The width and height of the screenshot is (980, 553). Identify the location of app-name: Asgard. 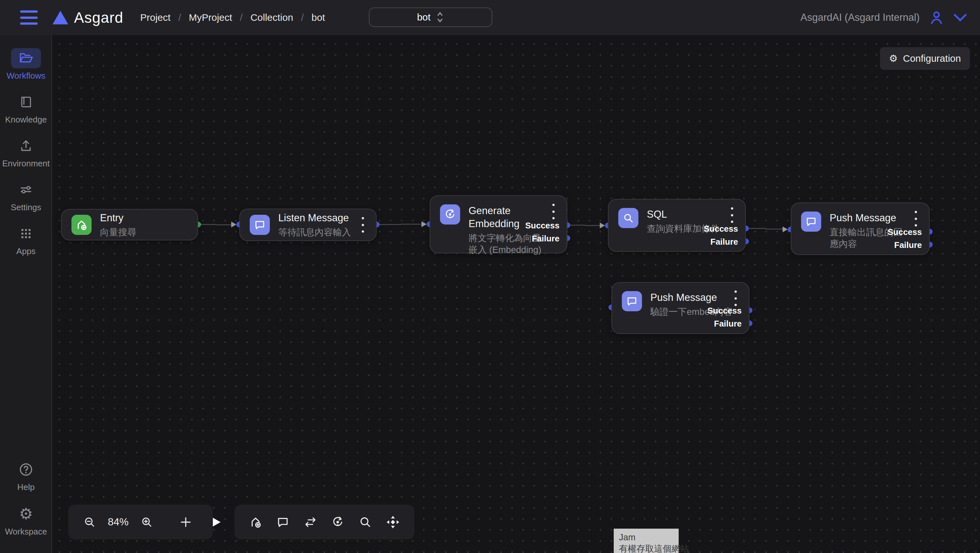
(99, 18).